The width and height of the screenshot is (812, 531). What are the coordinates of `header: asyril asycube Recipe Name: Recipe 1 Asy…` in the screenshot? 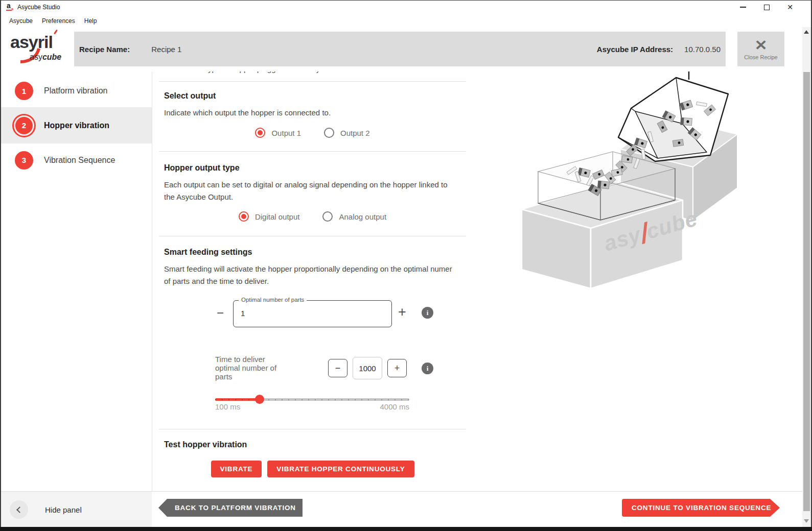 It's located at (406, 49).